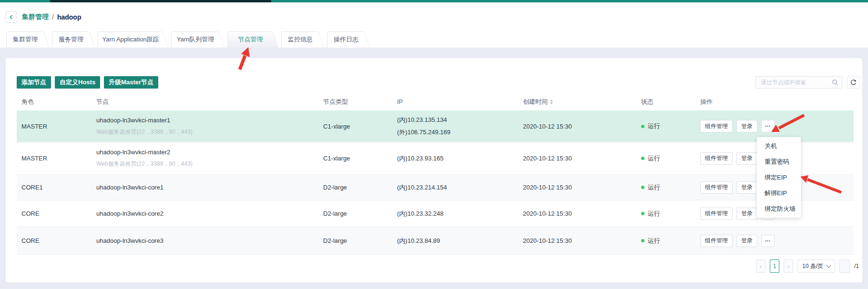 The height and width of the screenshot is (289, 868). Describe the element at coordinates (857, 266) in the screenshot. I see `total-pages-label: /1` at that location.